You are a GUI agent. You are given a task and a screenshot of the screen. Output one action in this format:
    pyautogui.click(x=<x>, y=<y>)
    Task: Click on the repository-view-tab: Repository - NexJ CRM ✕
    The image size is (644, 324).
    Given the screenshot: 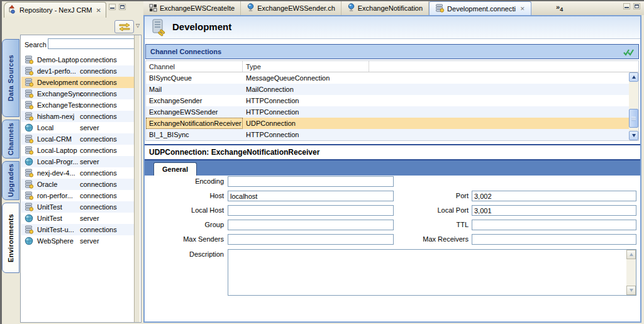 What is the action you would take?
    pyautogui.click(x=55, y=10)
    